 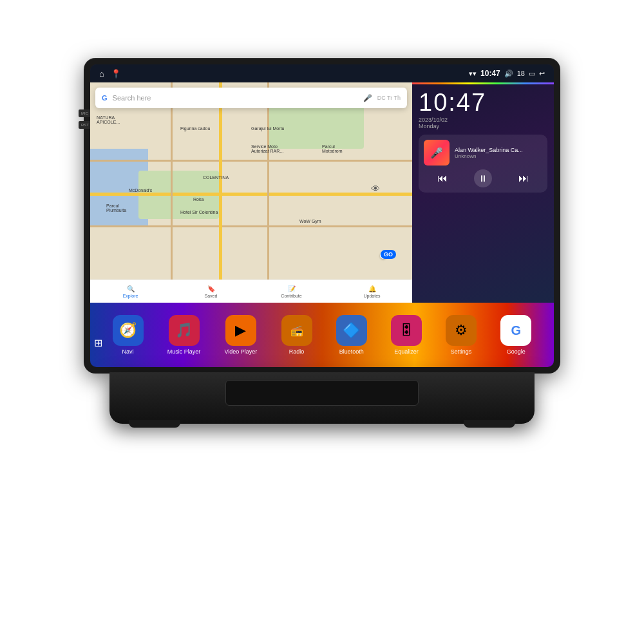 What do you see at coordinates (85, 113) in the screenshot?
I see `mic-button: MIC` at bounding box center [85, 113].